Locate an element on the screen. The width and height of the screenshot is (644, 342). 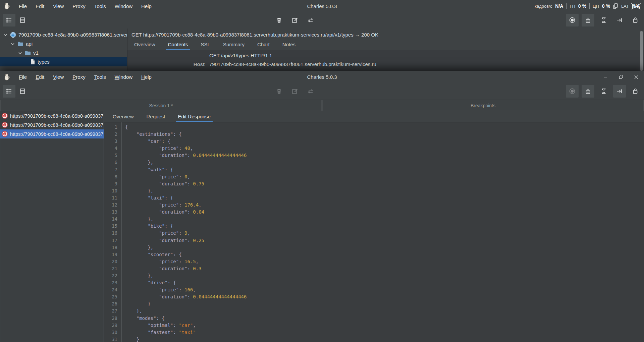
code-line-5: "duration": 0.04444444444444446 is located at coordinates (384, 156).